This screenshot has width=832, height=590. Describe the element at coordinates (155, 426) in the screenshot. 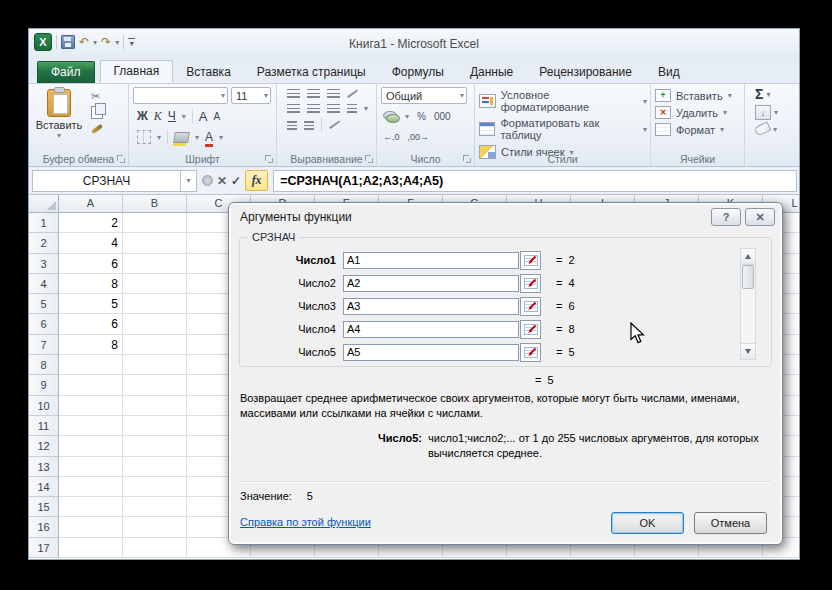

I see `cell-B11` at that location.